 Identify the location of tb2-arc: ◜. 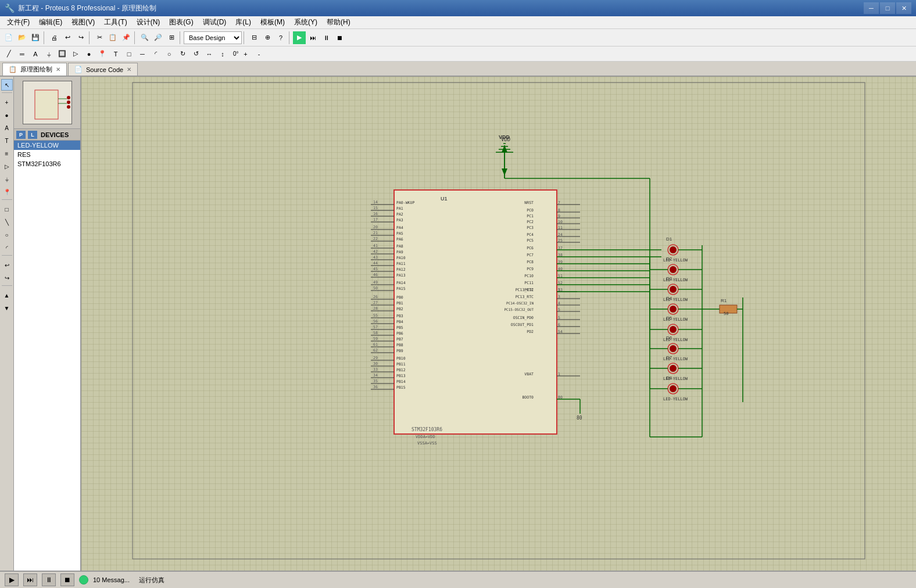
(156, 54).